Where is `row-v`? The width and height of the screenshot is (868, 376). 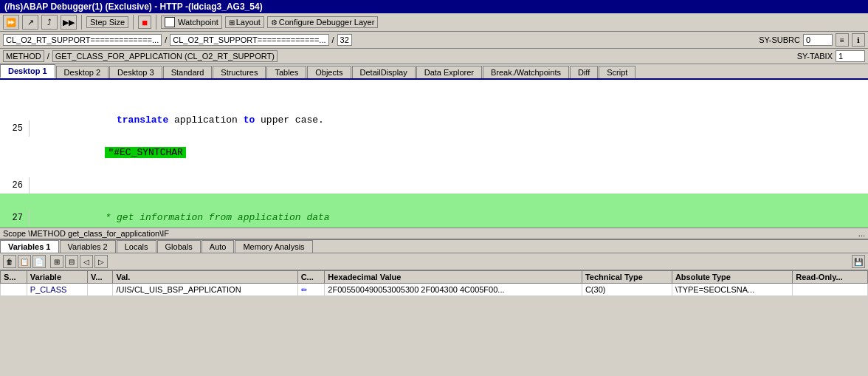 row-v is located at coordinates (100, 290).